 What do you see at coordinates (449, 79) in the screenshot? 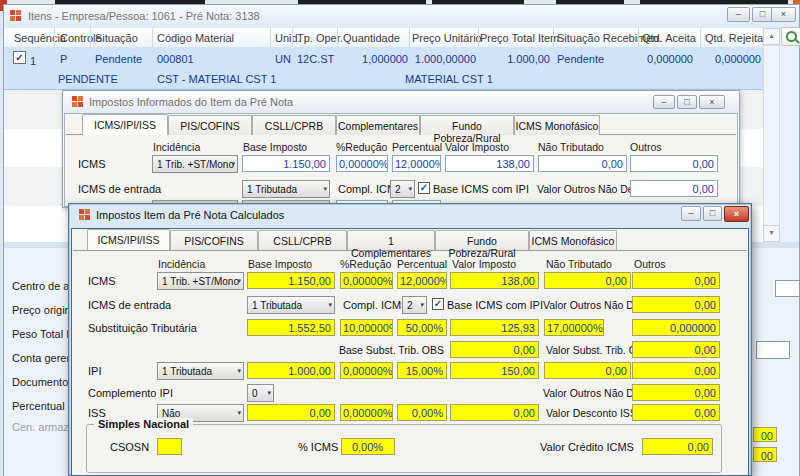
I see `cell-material-desc2: MATERIAL CST 1` at bounding box center [449, 79].